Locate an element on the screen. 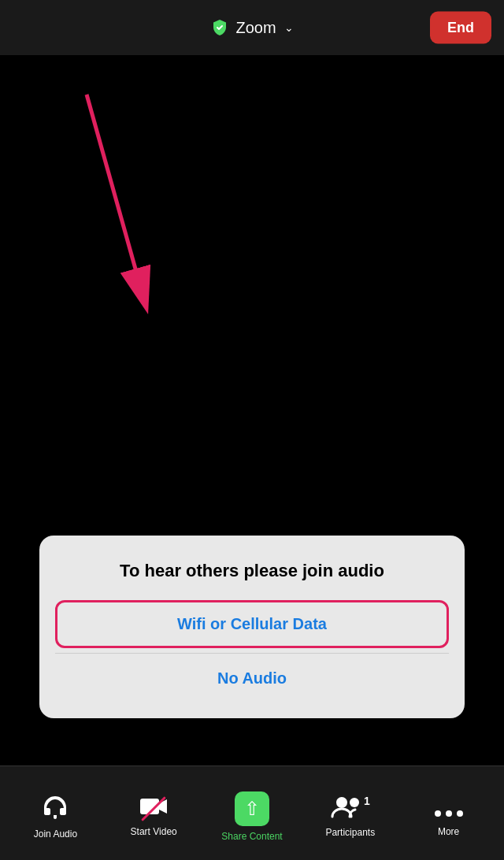  divider is located at coordinates (252, 654).